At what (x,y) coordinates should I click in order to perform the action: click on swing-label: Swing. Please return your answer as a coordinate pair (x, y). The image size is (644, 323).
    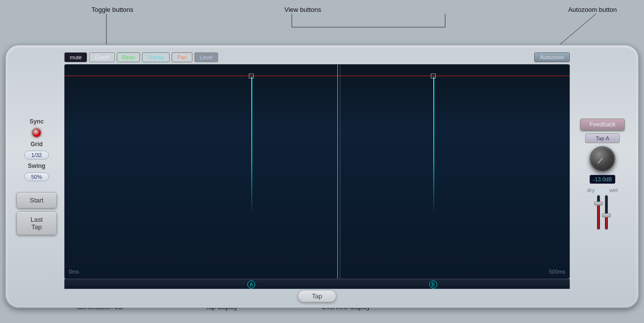
    Looking at the image, I should click on (37, 166).